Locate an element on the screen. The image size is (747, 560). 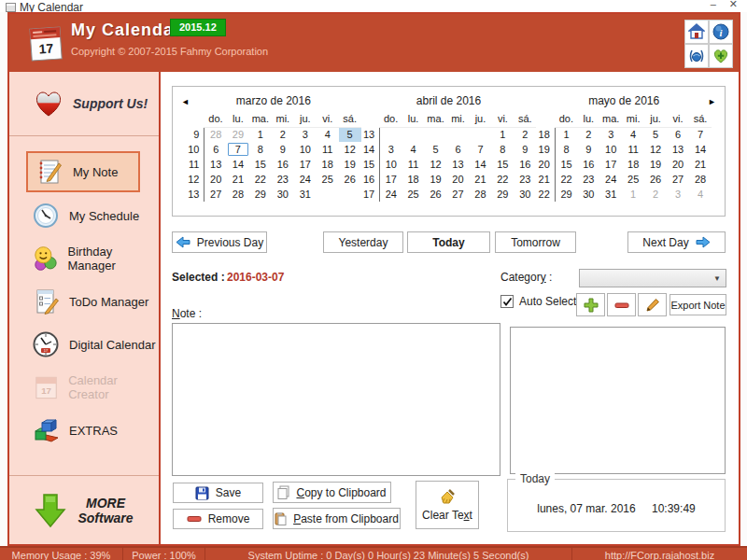
paste-from-clipboard-button: Paste from Clipboard is located at coordinates (336, 519).